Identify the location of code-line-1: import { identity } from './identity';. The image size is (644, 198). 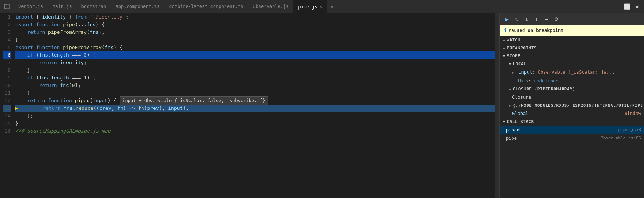
(255, 17).